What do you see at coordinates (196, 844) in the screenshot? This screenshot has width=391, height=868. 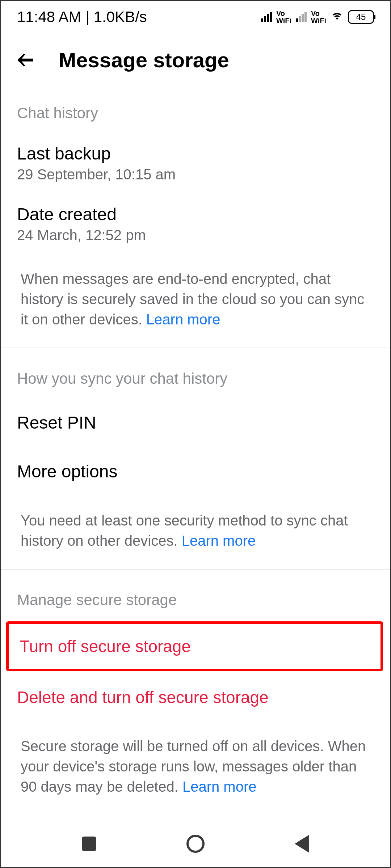 I see `home-button` at bounding box center [196, 844].